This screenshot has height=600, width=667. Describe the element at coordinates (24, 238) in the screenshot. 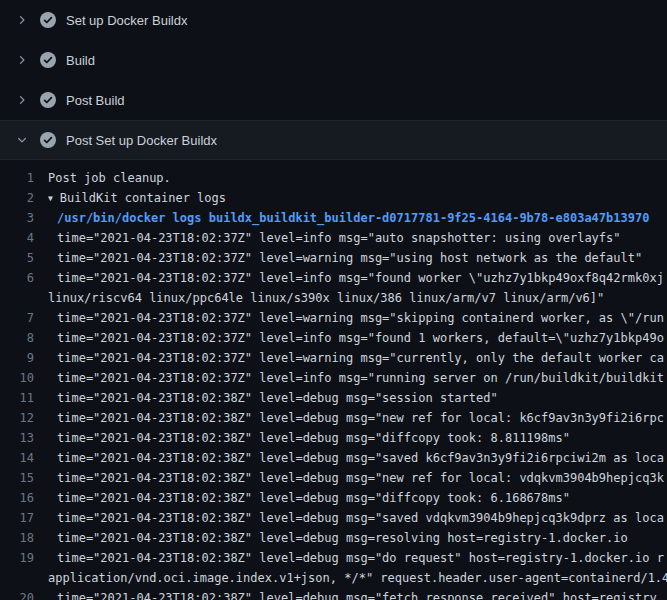

I see `line-number: 4` at that location.